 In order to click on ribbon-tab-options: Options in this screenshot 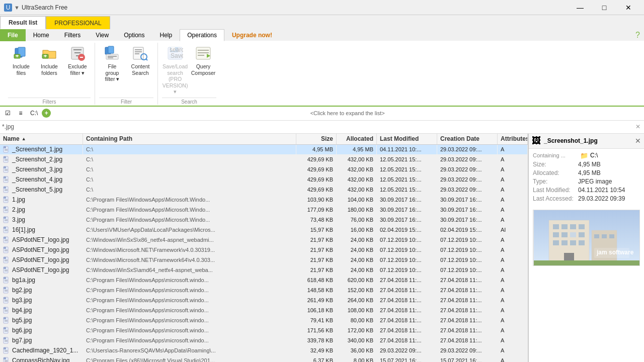, I will do `click(134, 35)`.